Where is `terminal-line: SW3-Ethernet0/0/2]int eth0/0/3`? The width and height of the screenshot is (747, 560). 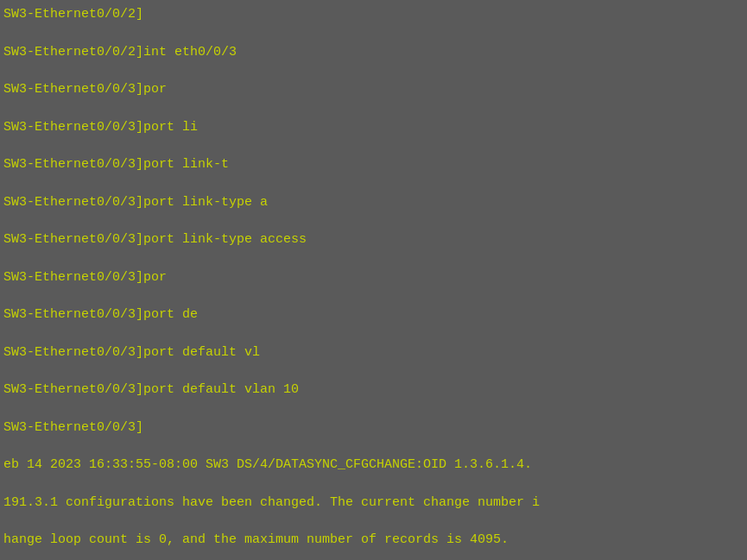
terminal-line: SW3-Ethernet0/0/2]int eth0/0/3 is located at coordinates (373, 53).